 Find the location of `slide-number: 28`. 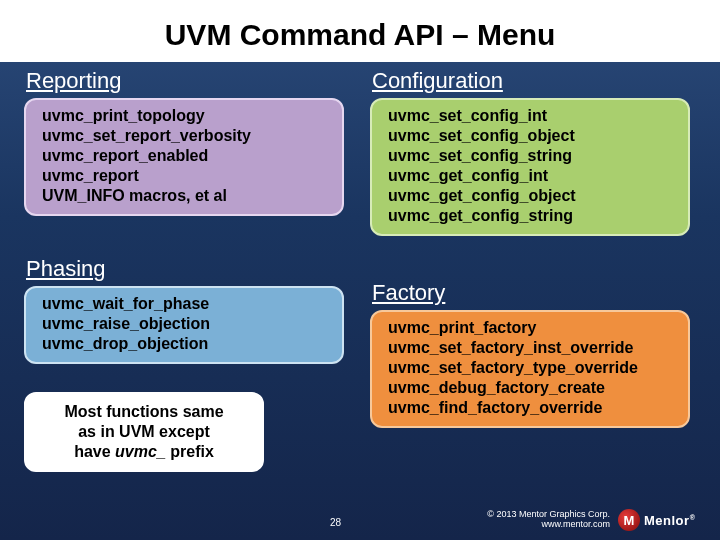

slide-number: 28 is located at coordinates (336, 522).